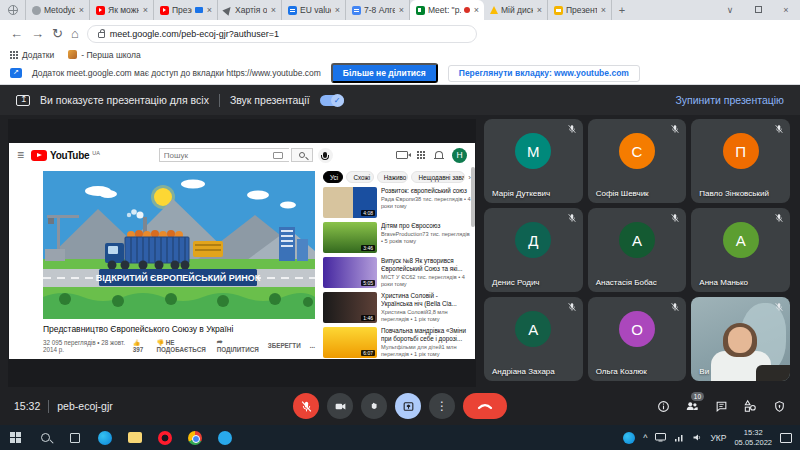 The height and width of the screenshot is (450, 800). I want to click on tab-6: 7-8 Алгебра ×, so click(378, 10).